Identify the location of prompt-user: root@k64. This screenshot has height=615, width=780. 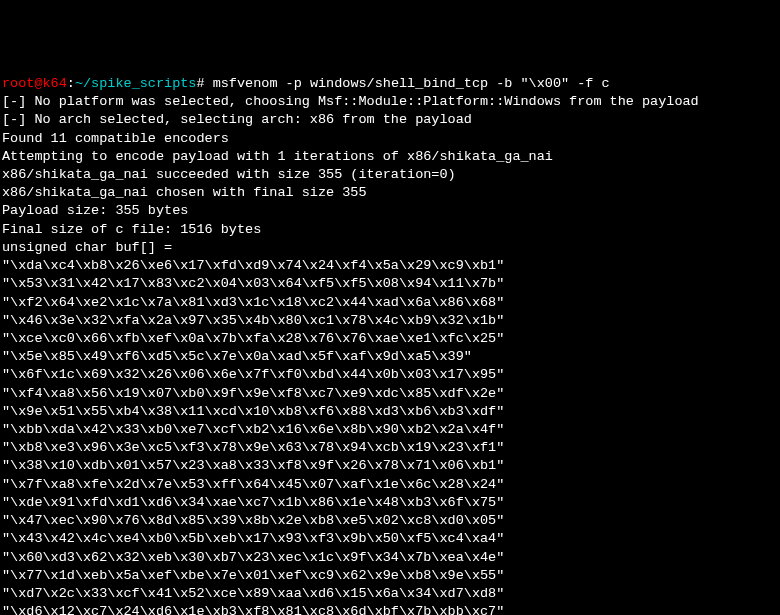
(34, 84).